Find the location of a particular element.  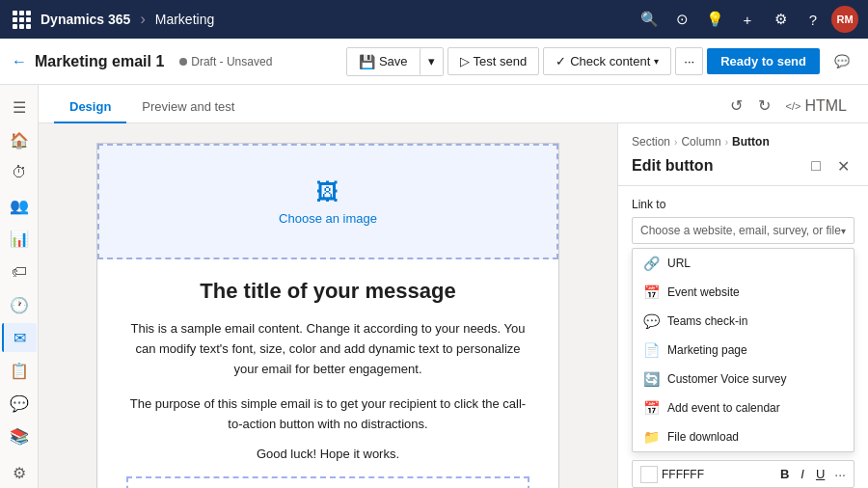

add-event-icon: 📅 is located at coordinates (651, 408).